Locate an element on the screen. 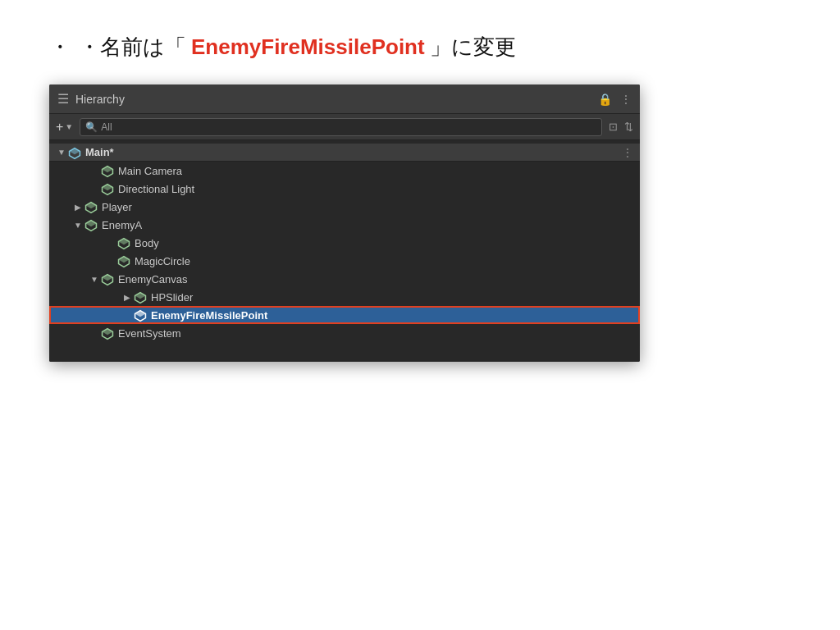 Image resolution: width=840 pixels, height=630 pixels. item-label-magiccircle: MagicCircle is located at coordinates (162, 261).